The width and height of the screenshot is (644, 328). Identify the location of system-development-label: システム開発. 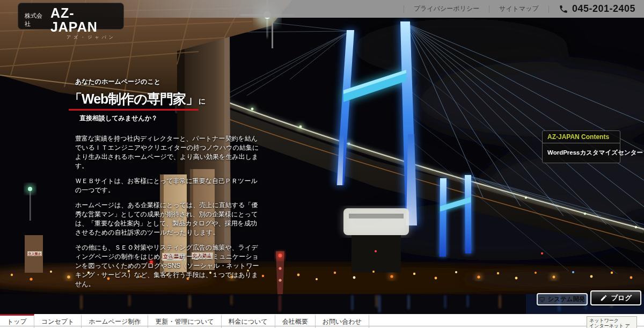
(566, 300).